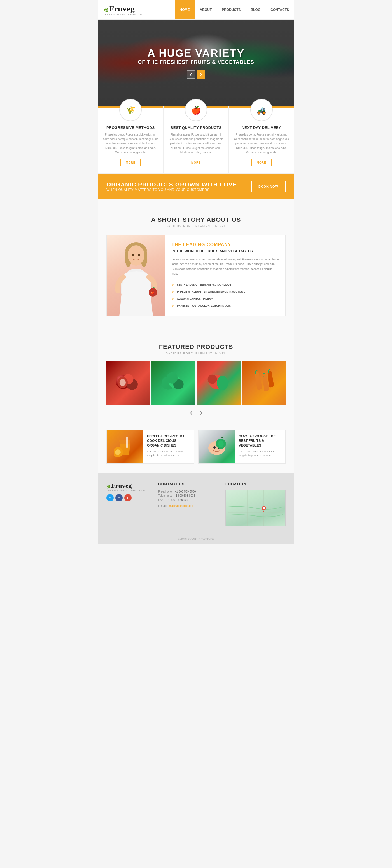  I want to click on footer-fax-label: FAX:, so click(161, 500).